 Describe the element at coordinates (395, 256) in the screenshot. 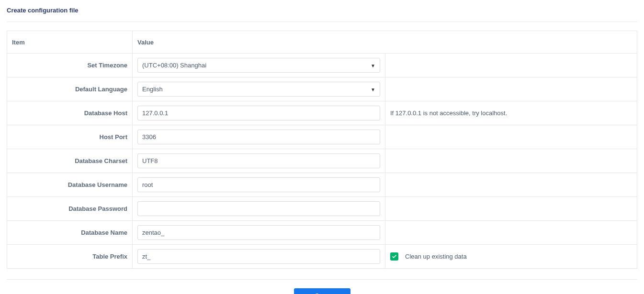

I see `check-icon` at that location.